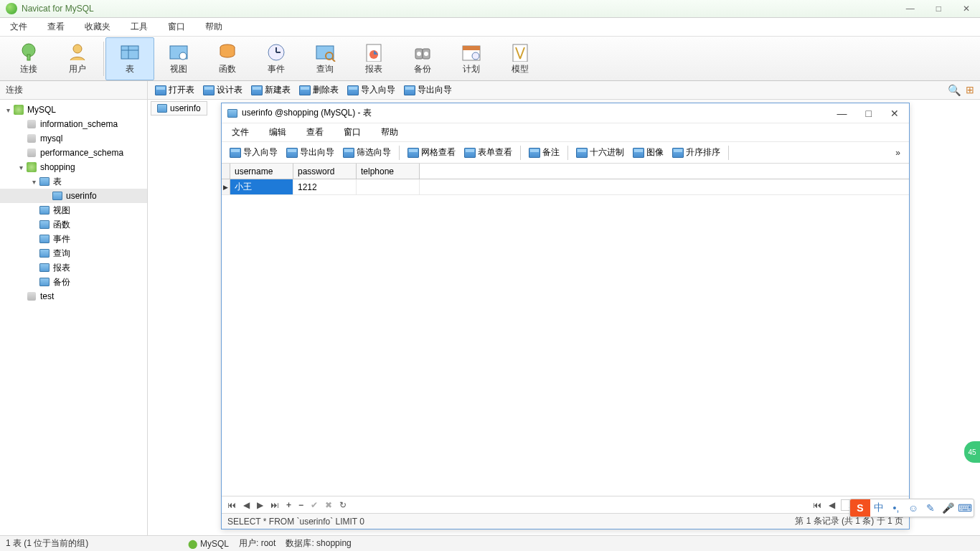 This screenshot has width=980, height=551. I want to click on swtool-筛选向导: 筛选向导, so click(367, 152).